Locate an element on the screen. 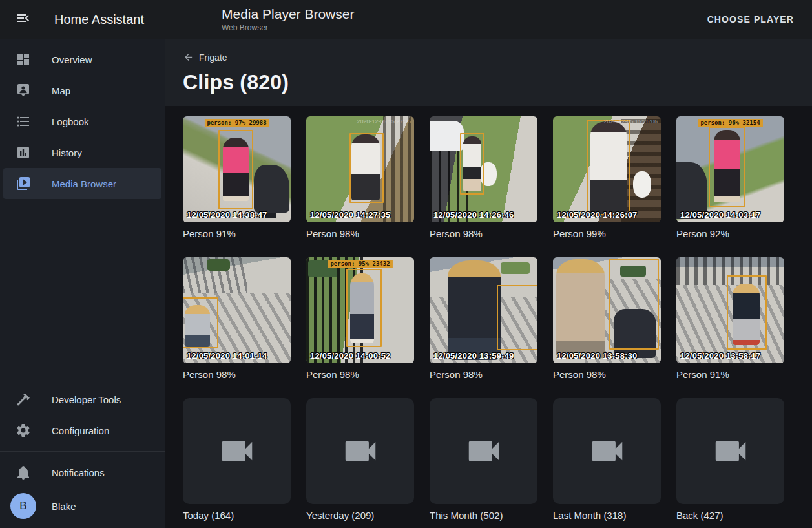 The image size is (812, 528). clip-timestamp: 12/05/2020 14:38:47 is located at coordinates (227, 215).